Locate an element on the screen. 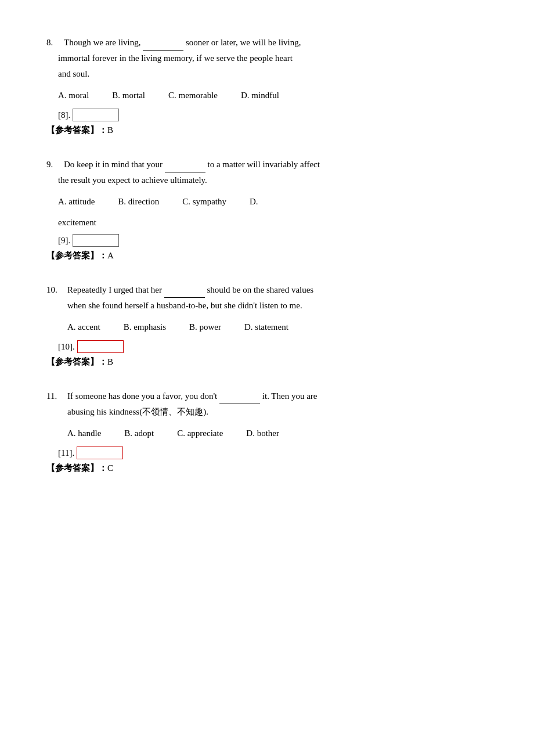 Image resolution: width=534 pixels, height=756 pixels. answer-label-8: [8]. is located at coordinates (64, 115).